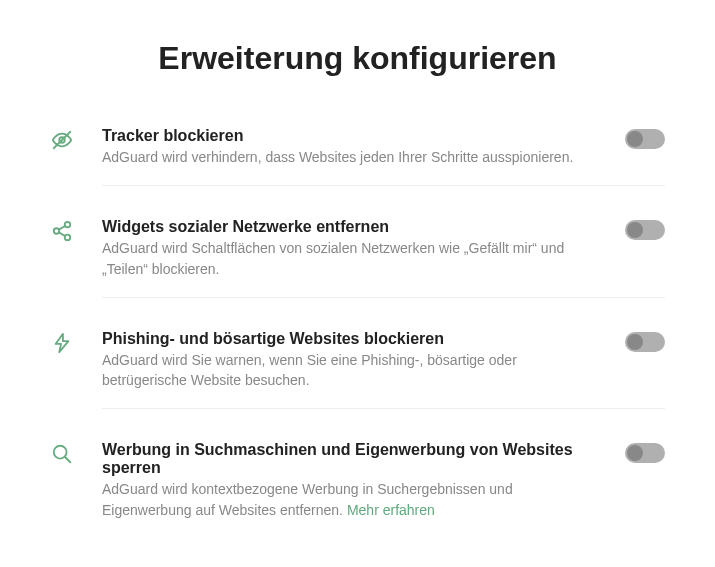 This screenshot has width=715, height=567. What do you see at coordinates (354, 157) in the screenshot?
I see `setting-desc: AdGuard wird verhindern, dass Websites j…` at bounding box center [354, 157].